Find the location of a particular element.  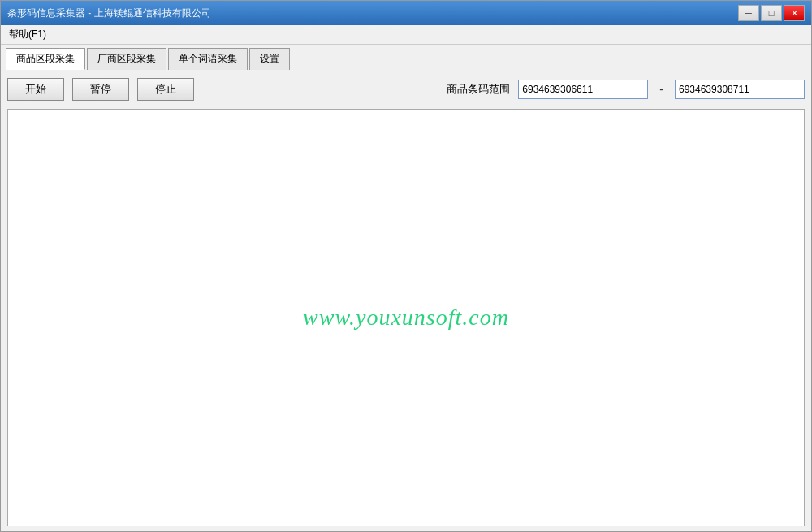

title-bar-buttons: ─ □ ✕ is located at coordinates (771, 13).